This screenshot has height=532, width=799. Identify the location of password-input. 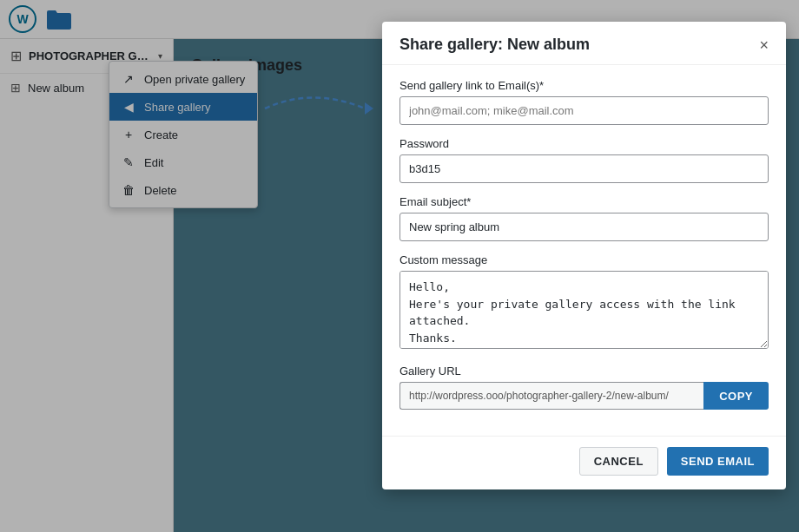
(584, 168).